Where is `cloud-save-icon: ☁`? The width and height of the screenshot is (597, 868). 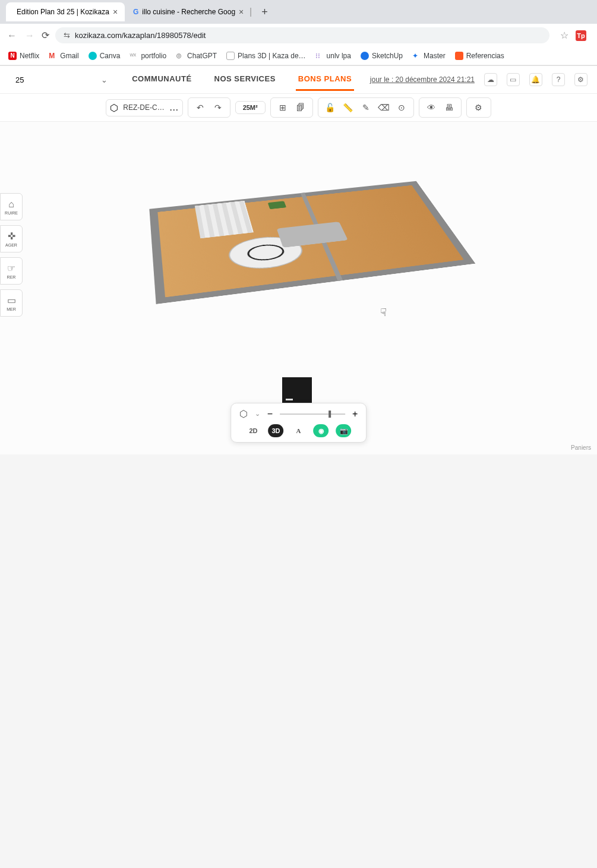
cloud-save-icon: ☁ is located at coordinates (491, 80).